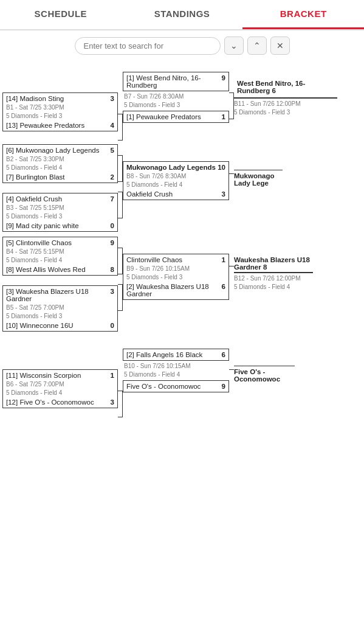  I want to click on tab-bracket: BRACKET, so click(303, 15).